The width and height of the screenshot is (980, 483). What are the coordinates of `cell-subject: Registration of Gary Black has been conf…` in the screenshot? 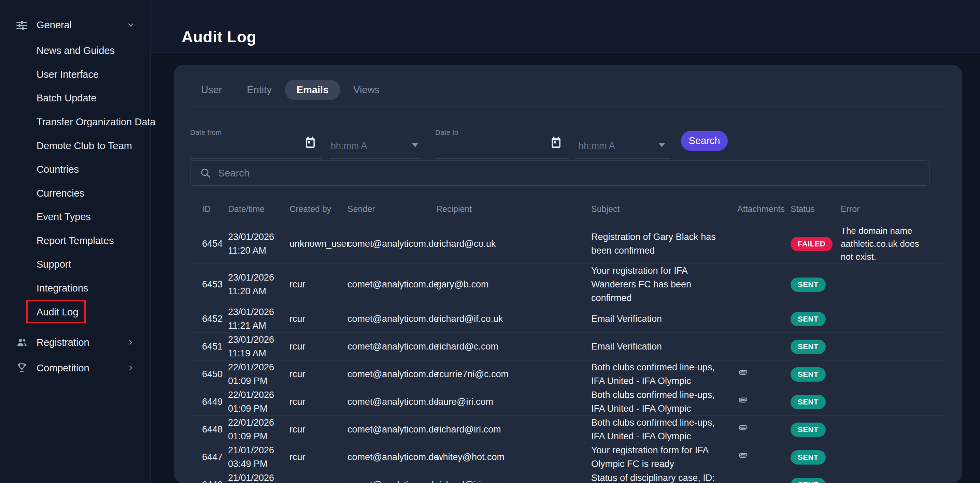 It's located at (664, 244).